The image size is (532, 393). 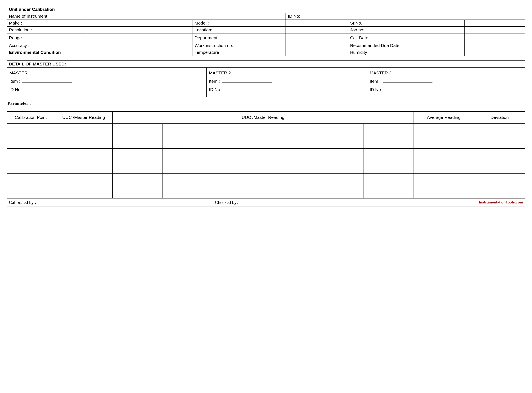 What do you see at coordinates (375, 81) in the screenshot?
I see `master-3-item-label: Item :` at bounding box center [375, 81].